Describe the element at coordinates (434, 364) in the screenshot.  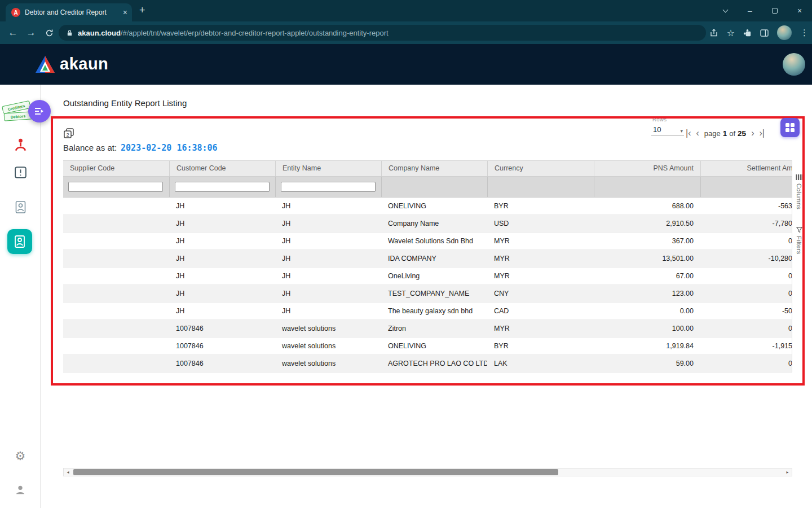
I see `cell-company-name: AGROTECH PRO LAO CO LTD` at that location.